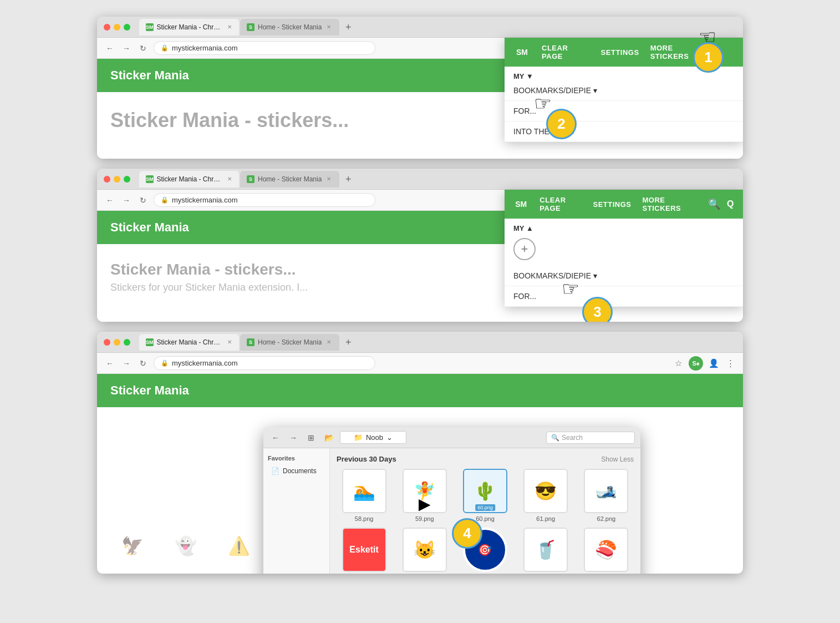  I want to click on new-tab-button-2: +, so click(348, 180).